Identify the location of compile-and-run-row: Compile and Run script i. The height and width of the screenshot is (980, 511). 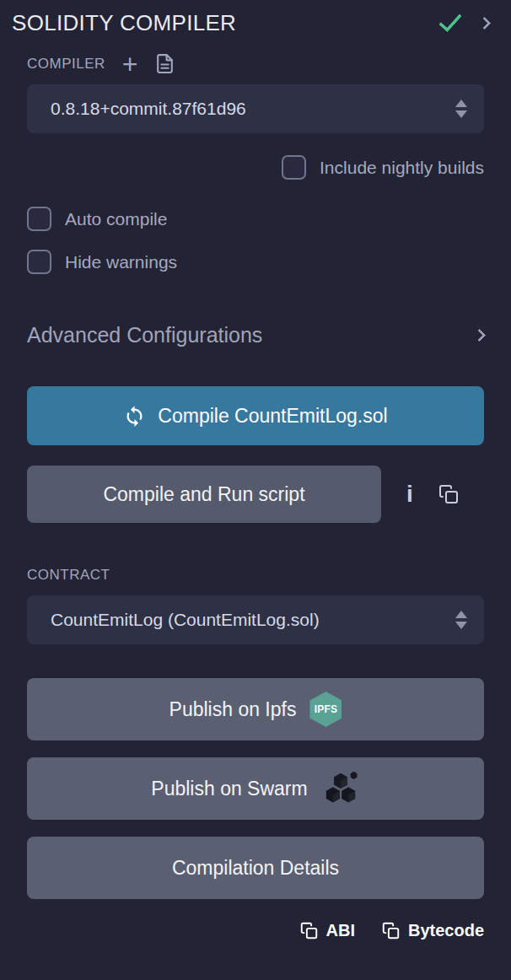
(256, 494).